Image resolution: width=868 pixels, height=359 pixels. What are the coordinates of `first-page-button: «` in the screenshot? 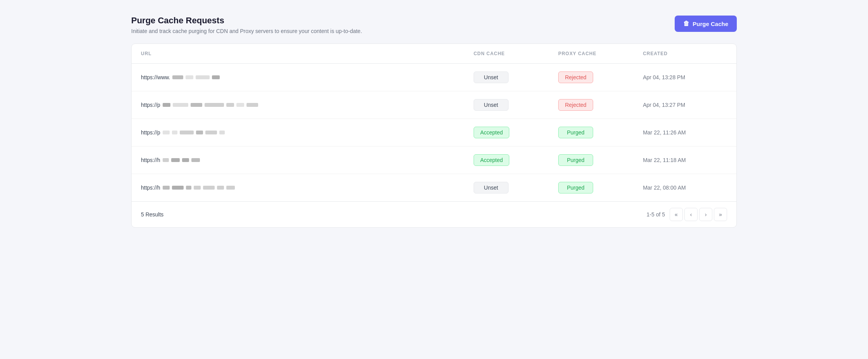 It's located at (676, 214).